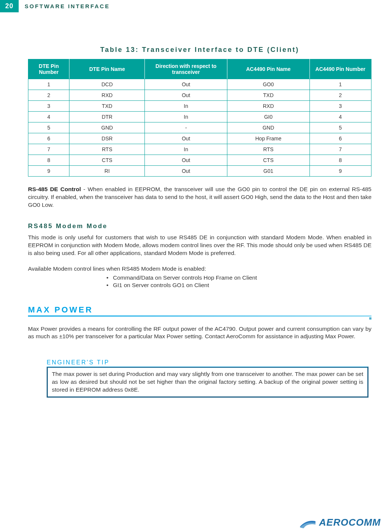  What do you see at coordinates (200, 149) in the screenshot?
I see `table-row: 7RTSInRTS7` at bounding box center [200, 149].